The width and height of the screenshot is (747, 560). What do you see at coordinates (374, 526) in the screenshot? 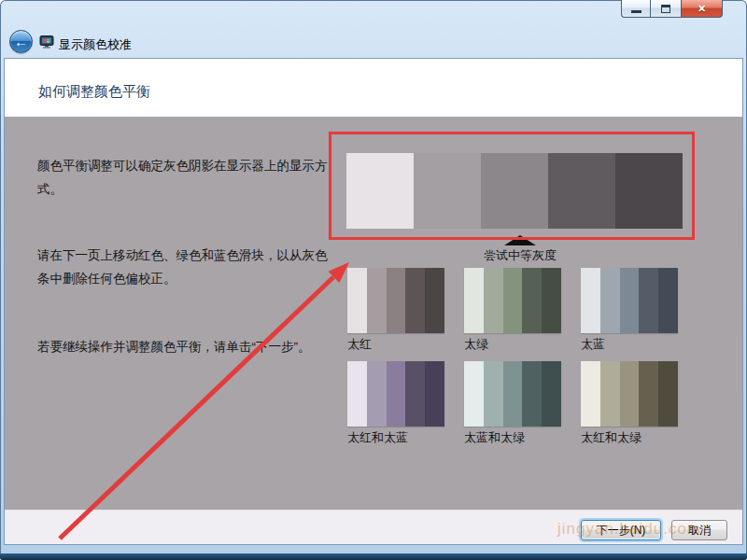
I see `button-bar: jingyan.baidu.com 下一步(N) 取消` at bounding box center [374, 526].